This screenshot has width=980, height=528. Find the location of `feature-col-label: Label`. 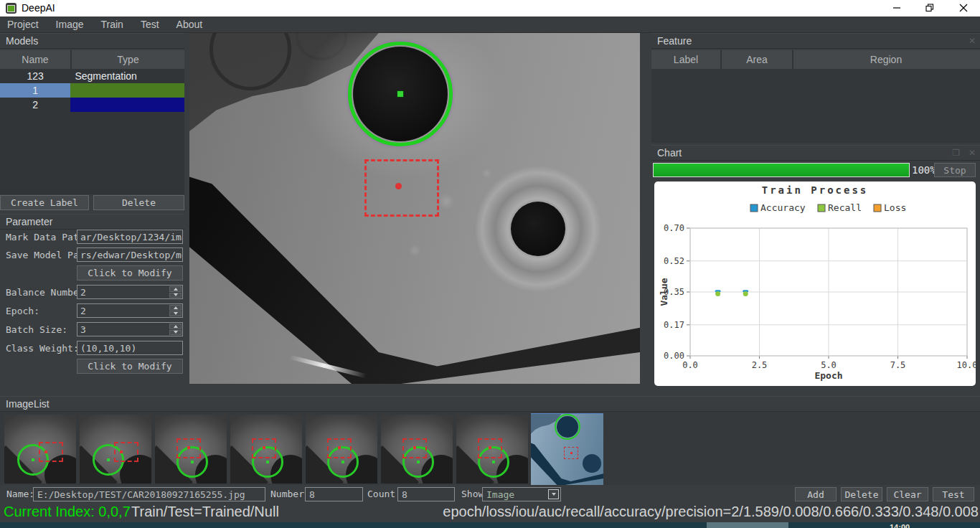

feature-col-label: Label is located at coordinates (687, 60).